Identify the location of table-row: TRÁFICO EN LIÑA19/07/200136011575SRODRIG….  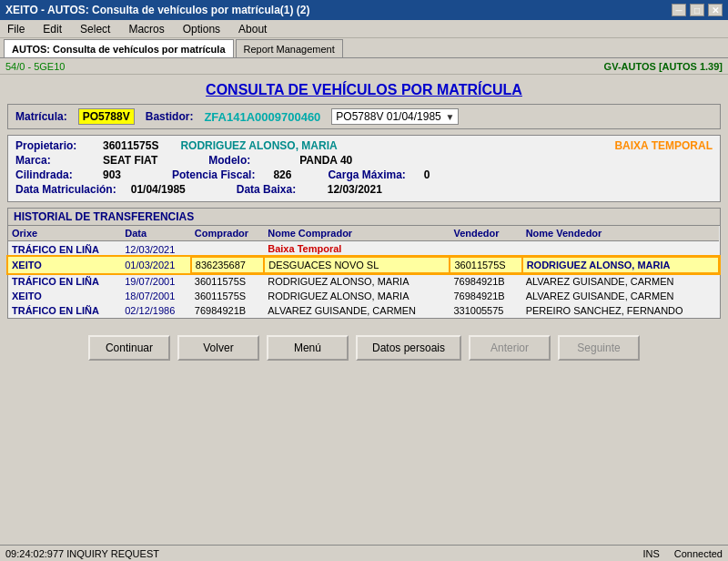
(364, 280).